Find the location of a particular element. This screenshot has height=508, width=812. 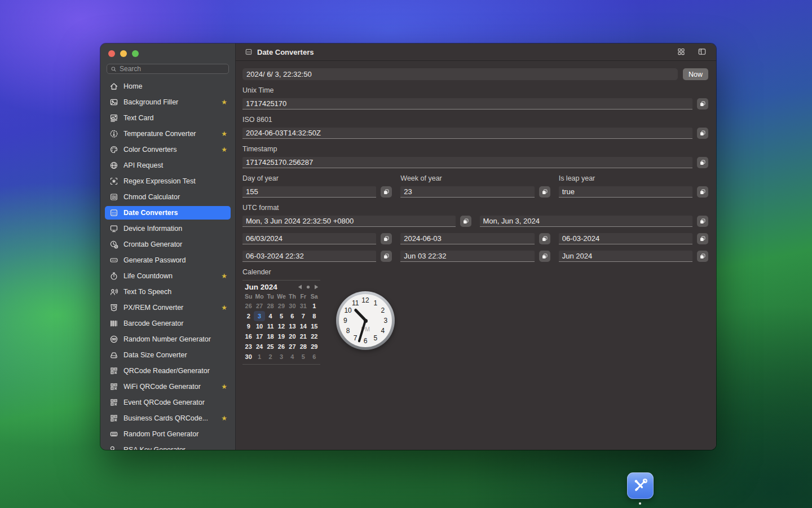

sidebar-item-date-converters: Date Converters ★ is located at coordinates (168, 213).